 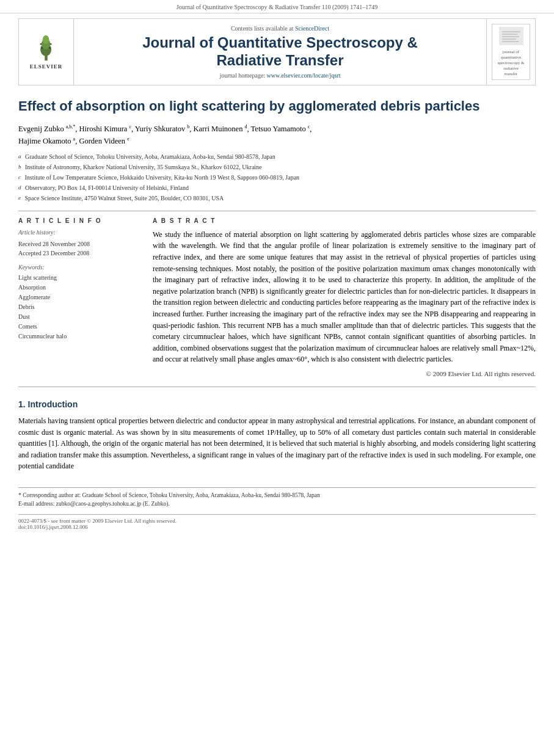 What do you see at coordinates (344, 297) in the screenshot?
I see `abstract-column: A B S T R A C T We study the influence o…` at bounding box center [344, 297].